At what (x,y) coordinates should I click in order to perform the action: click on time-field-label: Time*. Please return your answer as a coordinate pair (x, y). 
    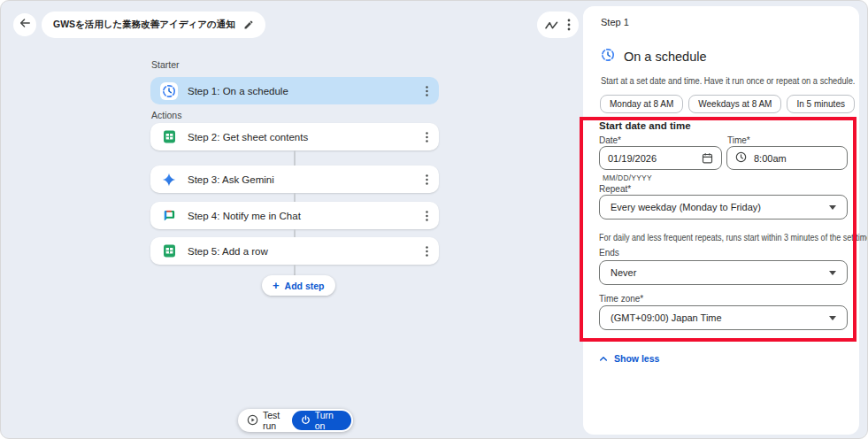
    Looking at the image, I should click on (739, 140).